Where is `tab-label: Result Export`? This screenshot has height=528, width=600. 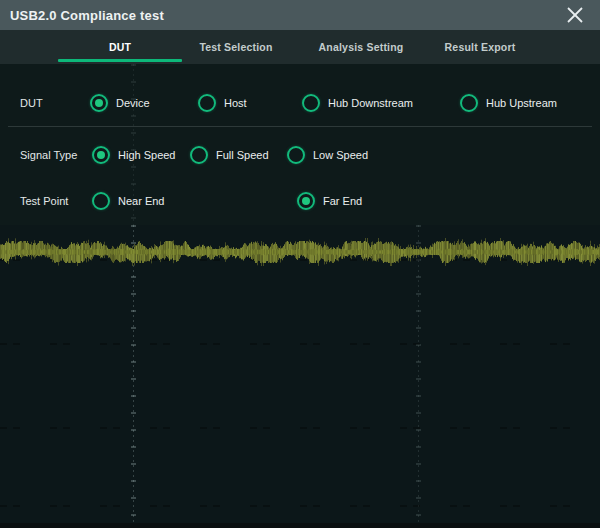
tab-label: Result Export is located at coordinates (480, 47).